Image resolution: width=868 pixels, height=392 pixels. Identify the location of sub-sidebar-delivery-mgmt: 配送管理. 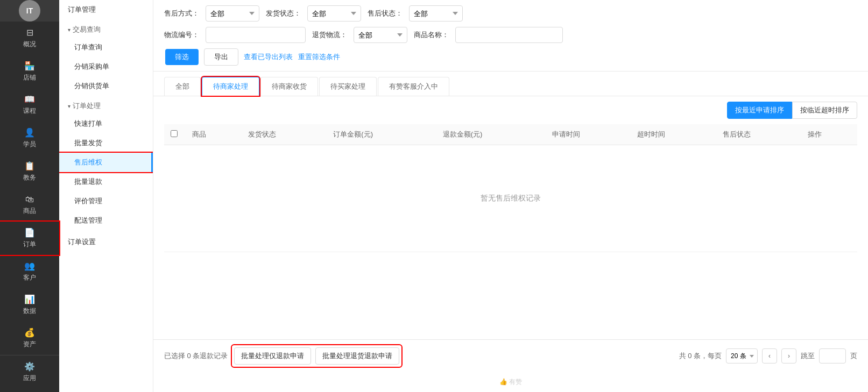
(106, 220).